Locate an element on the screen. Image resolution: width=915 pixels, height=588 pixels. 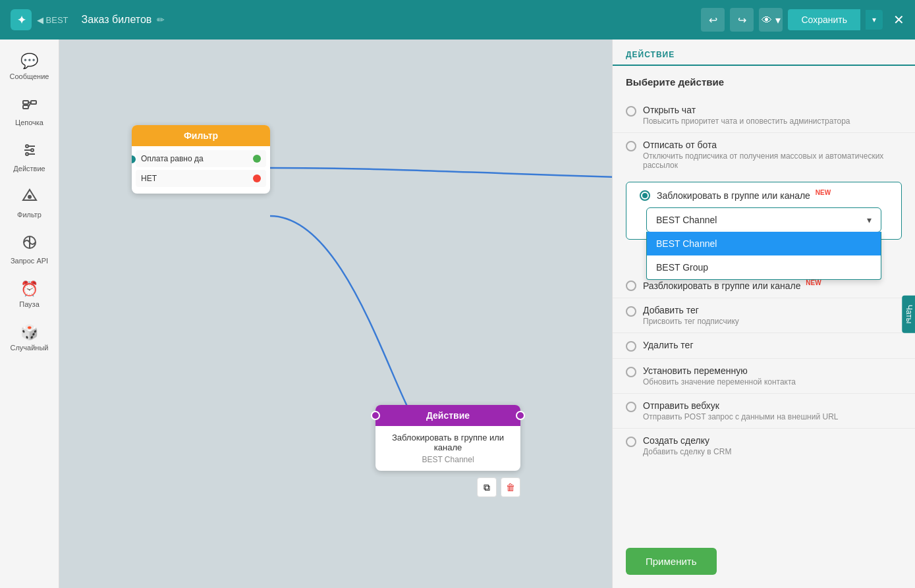
option-unsubscribe-sub: Отключить подписчика от получения массов… is located at coordinates (772, 161).